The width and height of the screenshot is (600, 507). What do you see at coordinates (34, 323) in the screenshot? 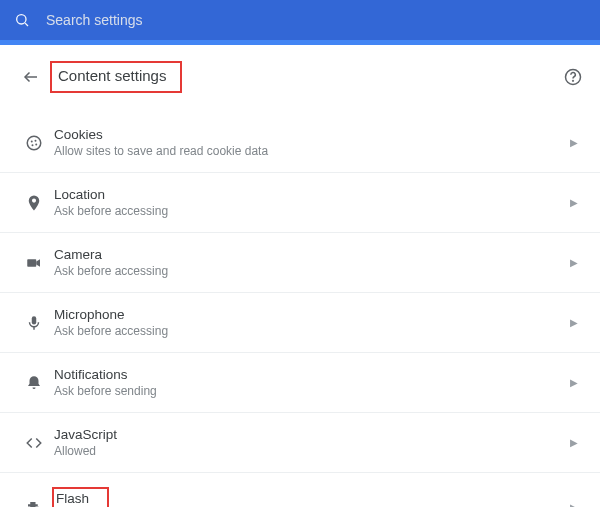
I see `microphone-icon` at bounding box center [34, 323].